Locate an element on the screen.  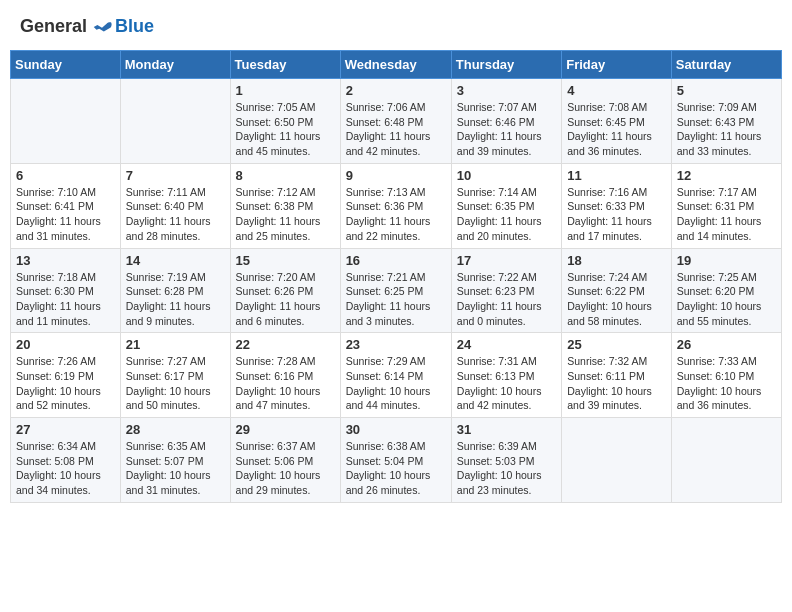
sunset: Sunset: 6:30 PM is located at coordinates (55, 291).